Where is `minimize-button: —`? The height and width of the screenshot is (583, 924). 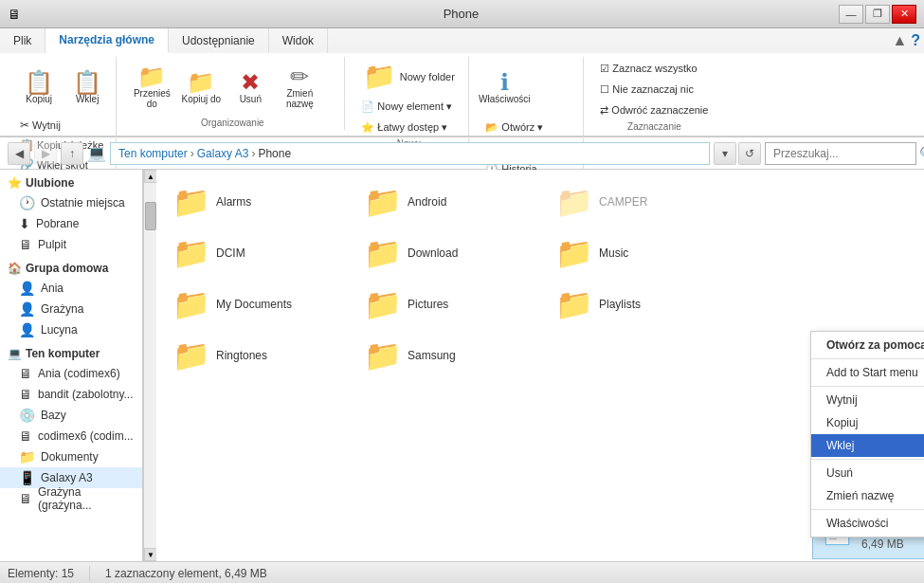 minimize-button: — is located at coordinates (851, 14).